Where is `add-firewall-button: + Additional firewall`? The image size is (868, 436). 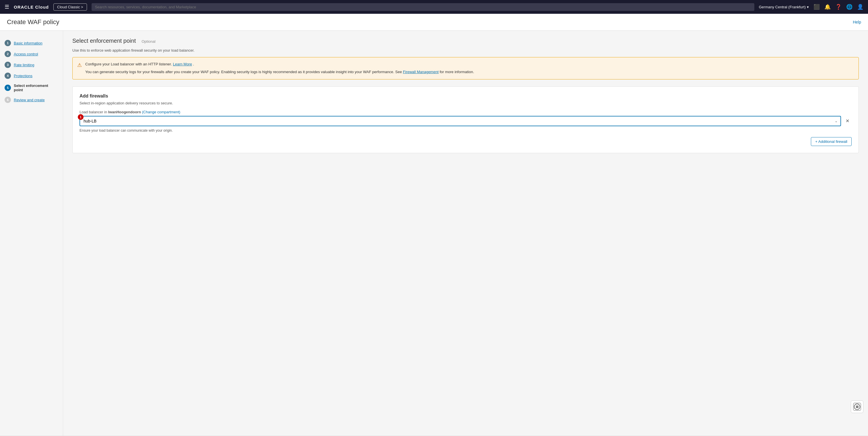
add-firewall-button: + Additional firewall is located at coordinates (831, 141).